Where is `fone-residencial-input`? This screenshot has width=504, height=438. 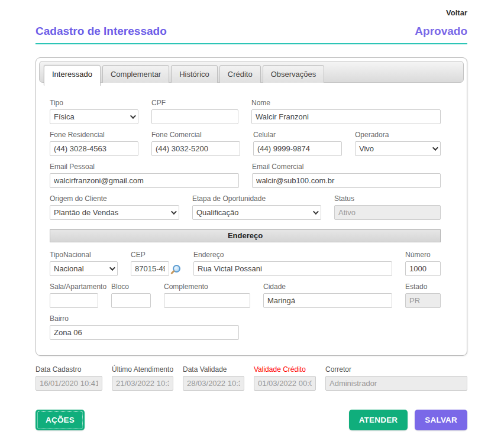 fone-residencial-input is located at coordinates (94, 149).